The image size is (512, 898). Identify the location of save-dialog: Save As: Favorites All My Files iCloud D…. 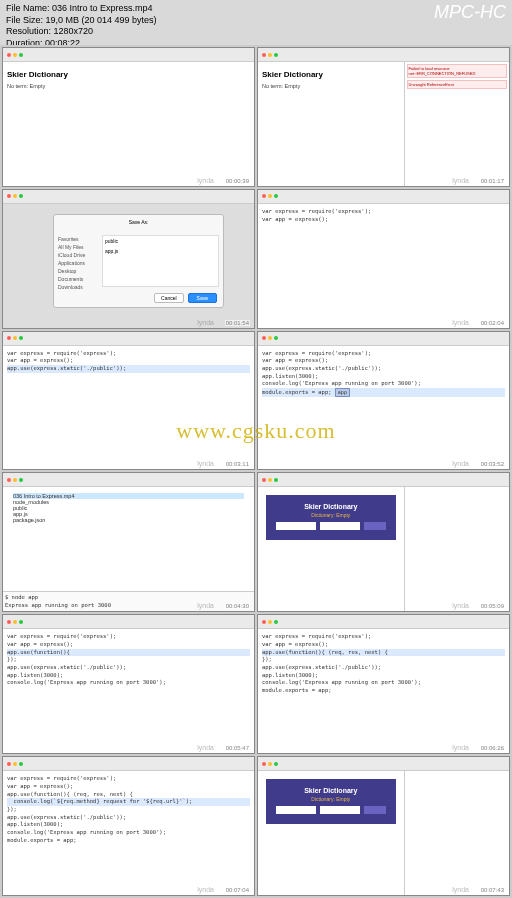
(138, 261).